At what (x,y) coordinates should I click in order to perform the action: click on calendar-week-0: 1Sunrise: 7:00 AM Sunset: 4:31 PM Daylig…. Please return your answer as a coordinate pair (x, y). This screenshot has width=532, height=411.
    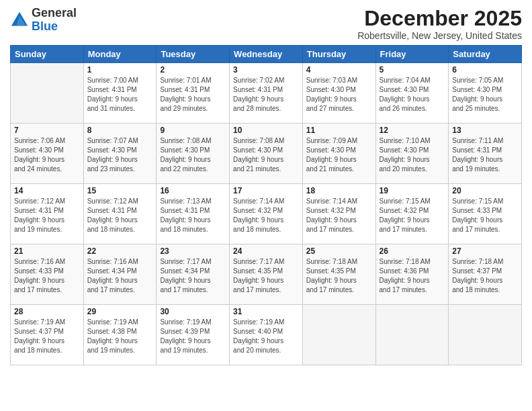
    Looking at the image, I should click on (266, 93).